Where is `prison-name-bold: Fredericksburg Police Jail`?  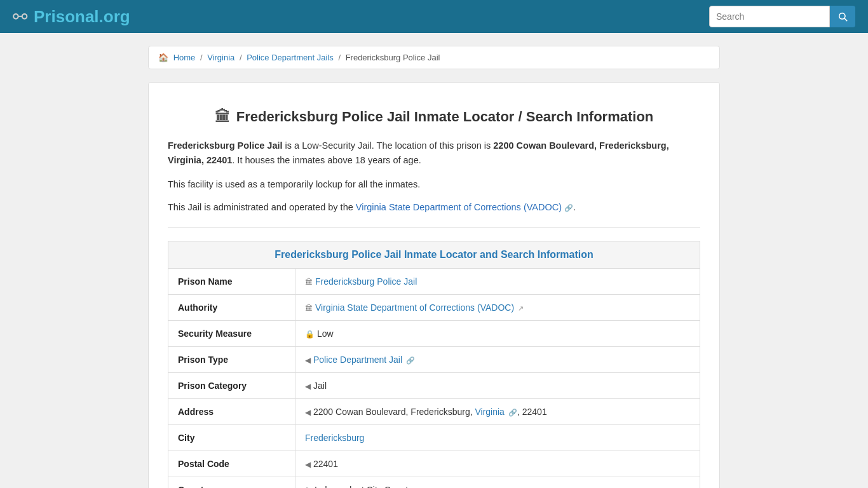 prison-name-bold: Fredericksburg Police Jail is located at coordinates (225, 146).